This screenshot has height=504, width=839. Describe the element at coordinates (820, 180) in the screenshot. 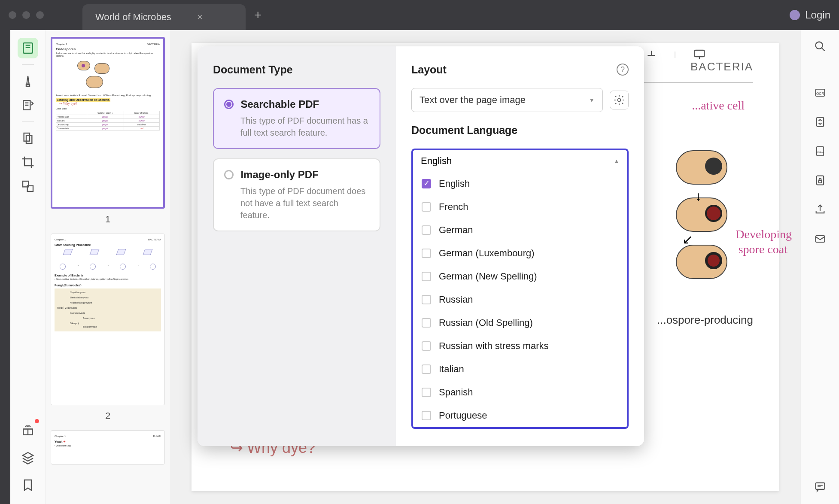

I see `protect-button` at that location.